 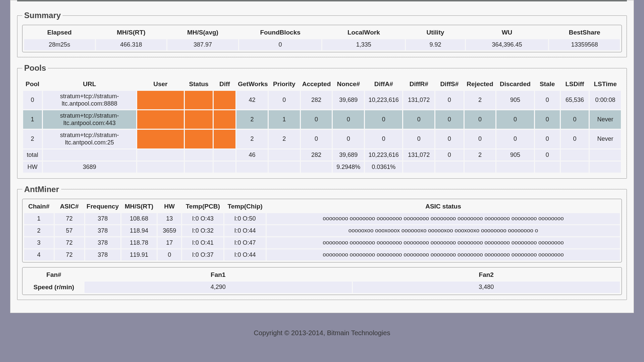 What do you see at coordinates (199, 139) in the screenshot?
I see `pool-status` at bounding box center [199, 139].